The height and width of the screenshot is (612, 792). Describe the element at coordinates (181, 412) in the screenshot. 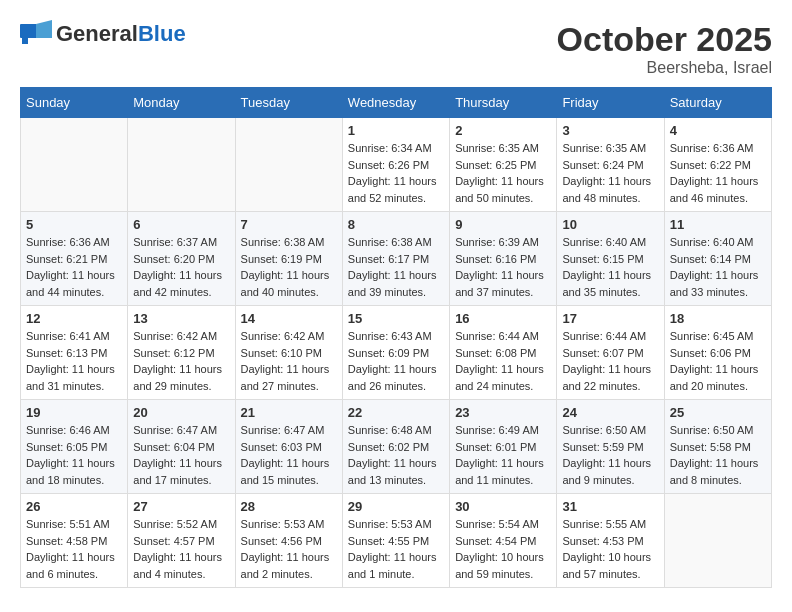

I see `day-number: 20` at that location.